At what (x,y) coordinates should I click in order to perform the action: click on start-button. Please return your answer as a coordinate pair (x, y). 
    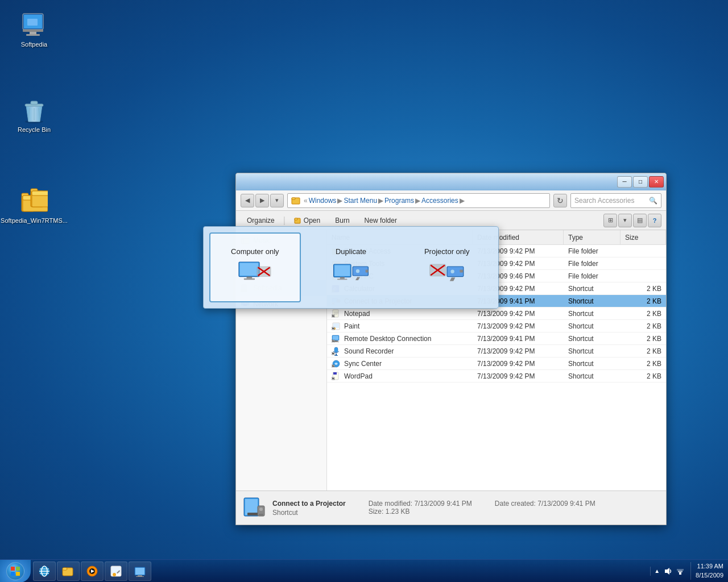
    Looking at the image, I should click on (15, 571).